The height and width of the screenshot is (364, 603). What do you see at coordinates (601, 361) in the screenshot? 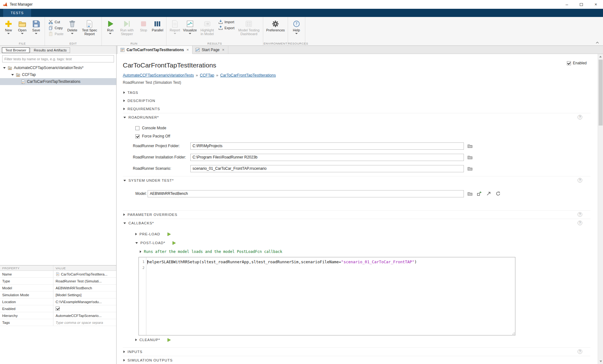
I see `scroll-down-button` at bounding box center [601, 361].